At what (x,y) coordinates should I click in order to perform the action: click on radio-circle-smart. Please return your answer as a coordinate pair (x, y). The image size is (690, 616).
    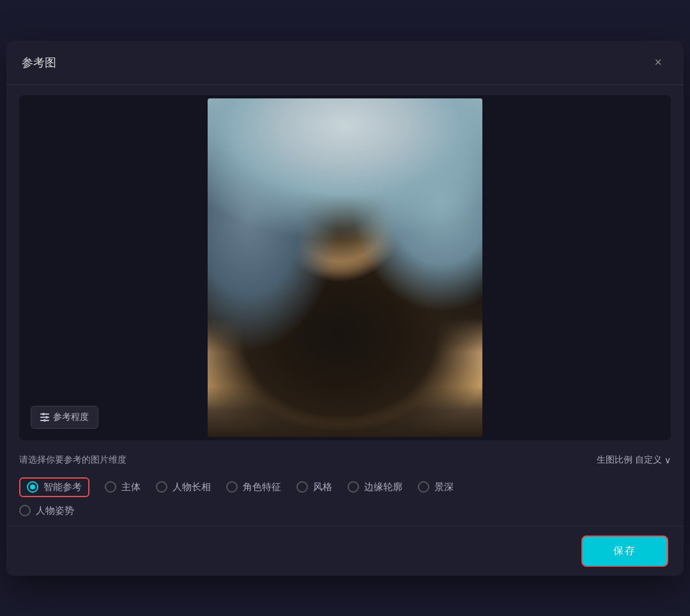
    Looking at the image, I should click on (33, 487).